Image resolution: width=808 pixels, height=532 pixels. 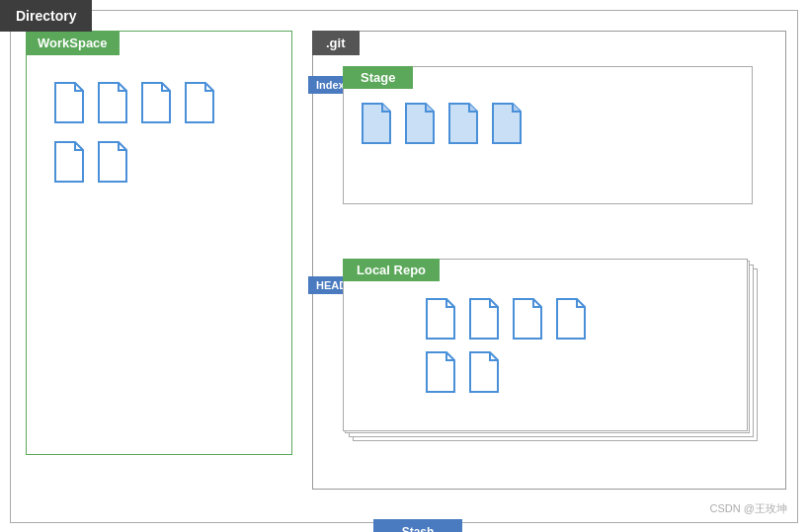 What do you see at coordinates (377, 77) in the screenshot?
I see `stage-label: Stage` at bounding box center [377, 77].